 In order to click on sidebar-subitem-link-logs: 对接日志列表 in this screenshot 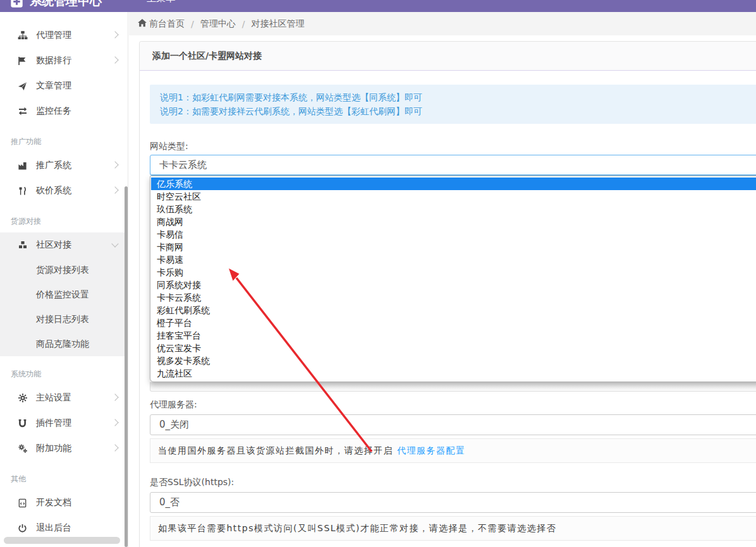, I will do `click(64, 320)`.